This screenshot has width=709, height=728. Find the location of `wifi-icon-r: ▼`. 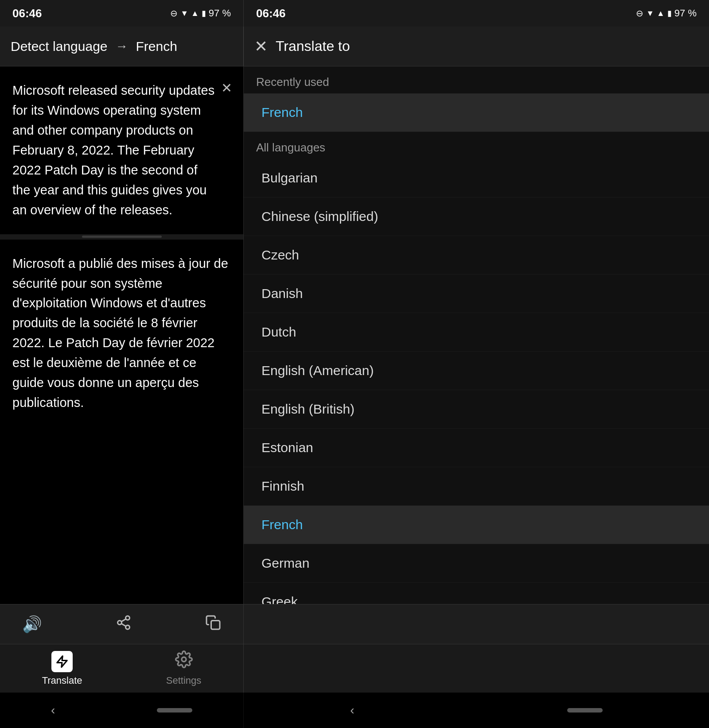

wifi-icon-r: ▼ is located at coordinates (650, 13).